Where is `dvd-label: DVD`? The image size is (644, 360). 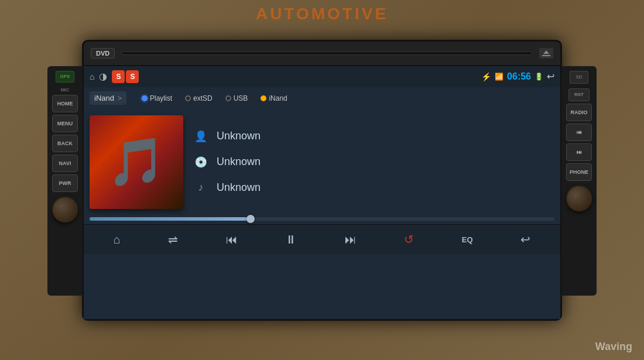 dvd-label: DVD is located at coordinates (103, 53).